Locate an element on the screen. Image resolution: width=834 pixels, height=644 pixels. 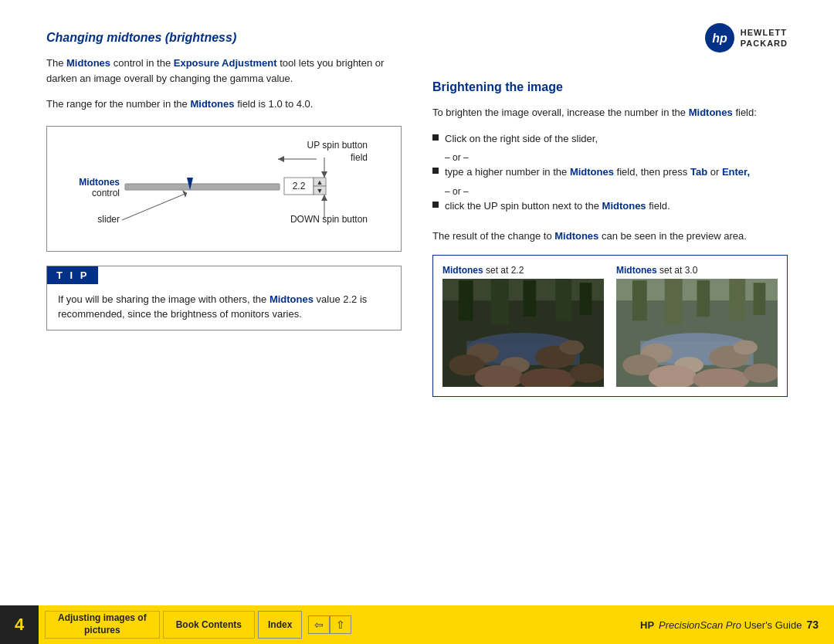
bullet-item-2: type a higher number in the Midtones fie… is located at coordinates (610, 172).